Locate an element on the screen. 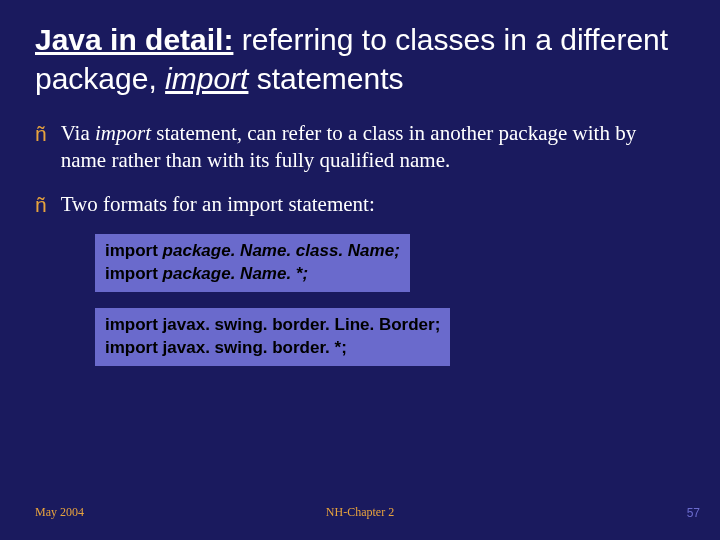 The image size is (720, 540). title-part2: statements is located at coordinates (326, 78).